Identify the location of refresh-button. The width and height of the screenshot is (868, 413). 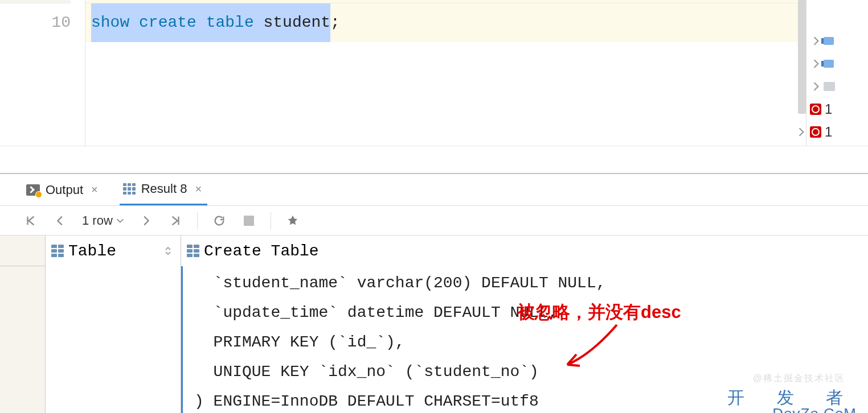
(219, 221).